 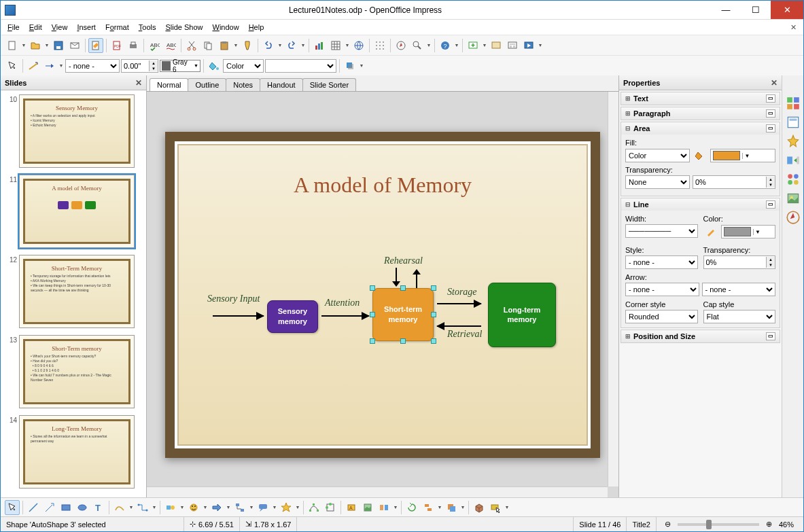 What do you see at coordinates (300, 66) in the screenshot?
I see `fill-value-select` at bounding box center [300, 66].